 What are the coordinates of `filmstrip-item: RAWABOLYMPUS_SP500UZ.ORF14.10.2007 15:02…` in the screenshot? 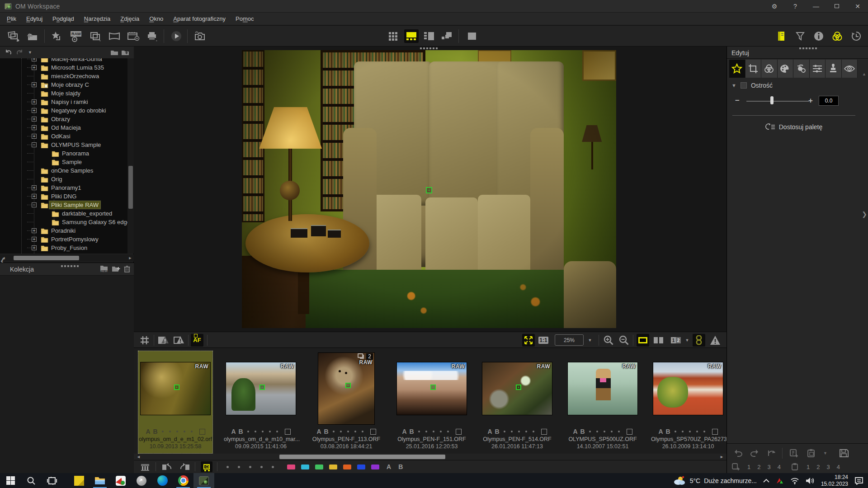 It's located at (603, 402).